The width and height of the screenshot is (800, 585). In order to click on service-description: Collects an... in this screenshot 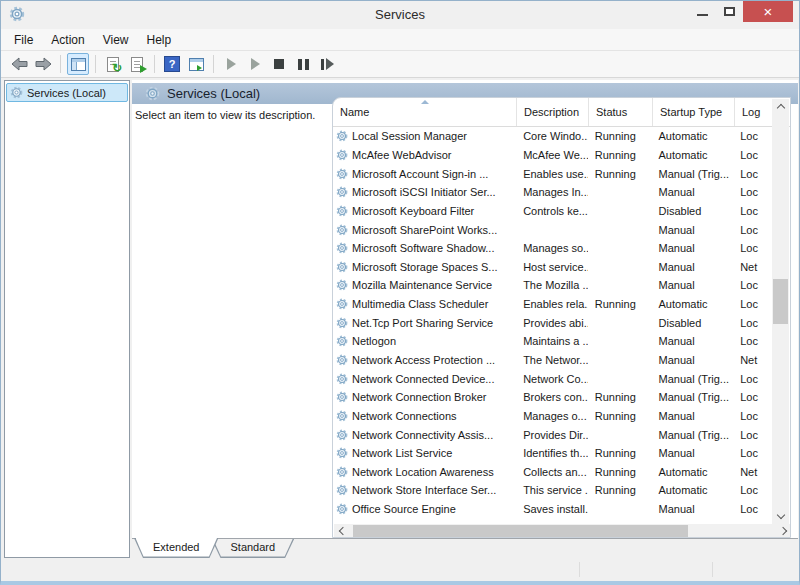, I will do `click(552, 472)`.